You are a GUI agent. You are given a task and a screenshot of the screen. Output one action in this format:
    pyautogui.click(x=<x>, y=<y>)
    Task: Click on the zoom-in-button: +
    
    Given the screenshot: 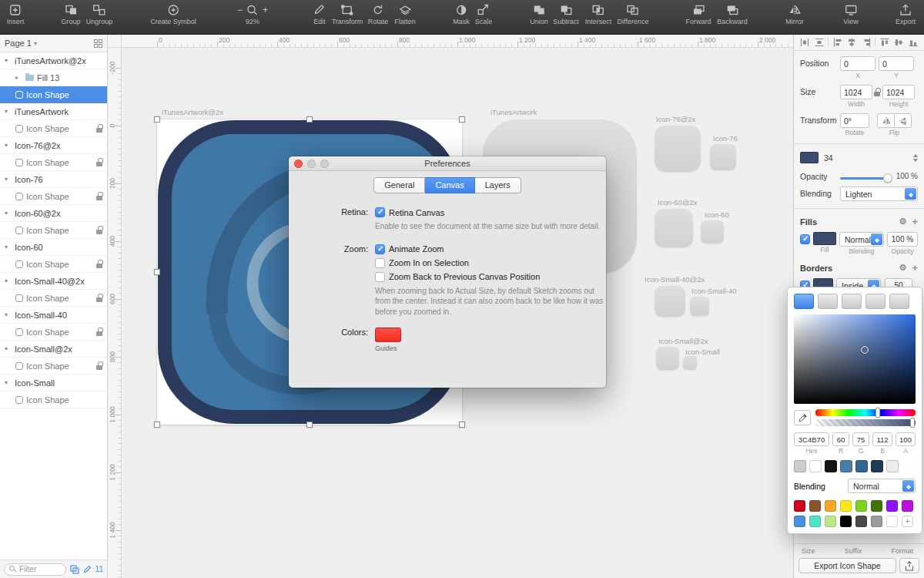 What is the action you would take?
    pyautogui.click(x=265, y=10)
    